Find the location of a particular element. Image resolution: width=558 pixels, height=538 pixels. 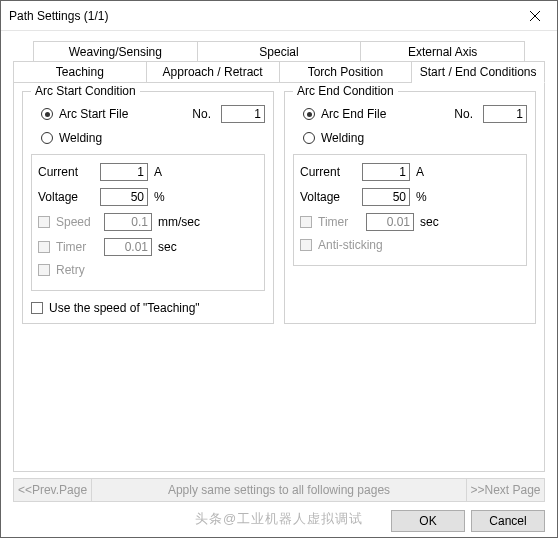

close-icon is located at coordinates (535, 16).